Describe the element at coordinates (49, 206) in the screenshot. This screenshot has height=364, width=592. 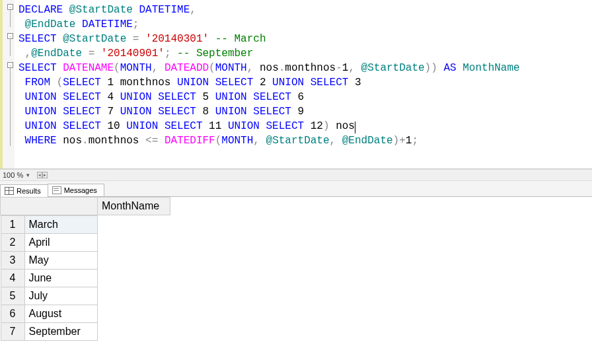
I see `row-header-corner` at that location.